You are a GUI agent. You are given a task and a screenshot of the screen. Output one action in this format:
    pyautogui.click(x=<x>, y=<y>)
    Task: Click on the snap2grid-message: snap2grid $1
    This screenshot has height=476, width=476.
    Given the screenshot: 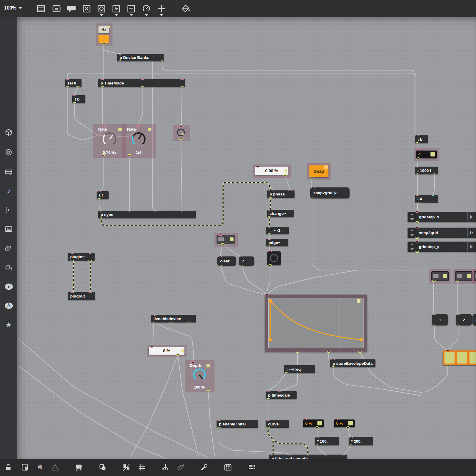 What is the action you would take?
    pyautogui.click(x=330, y=193)
    